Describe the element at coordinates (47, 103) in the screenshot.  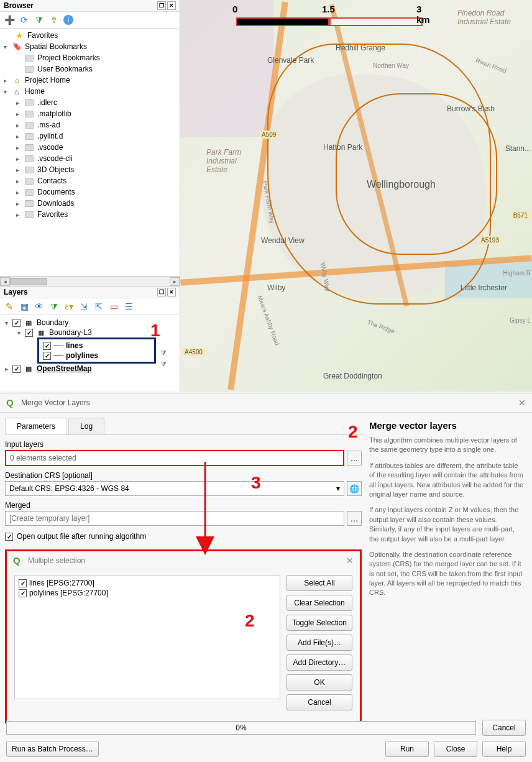
I see `tree-folder: .idlerc` at that location.